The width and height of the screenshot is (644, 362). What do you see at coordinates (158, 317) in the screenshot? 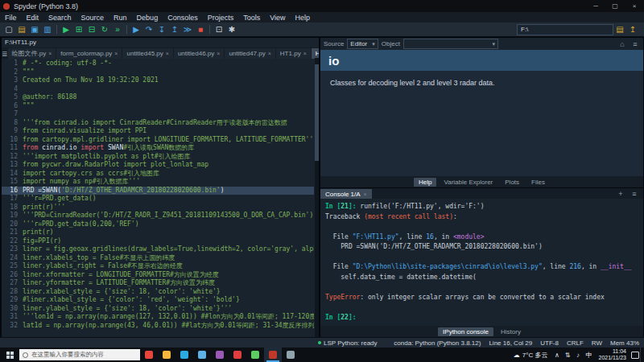
I see `code-line: 31'''lon1d = np.array(np.arange(127, 132…` at bounding box center [158, 317].